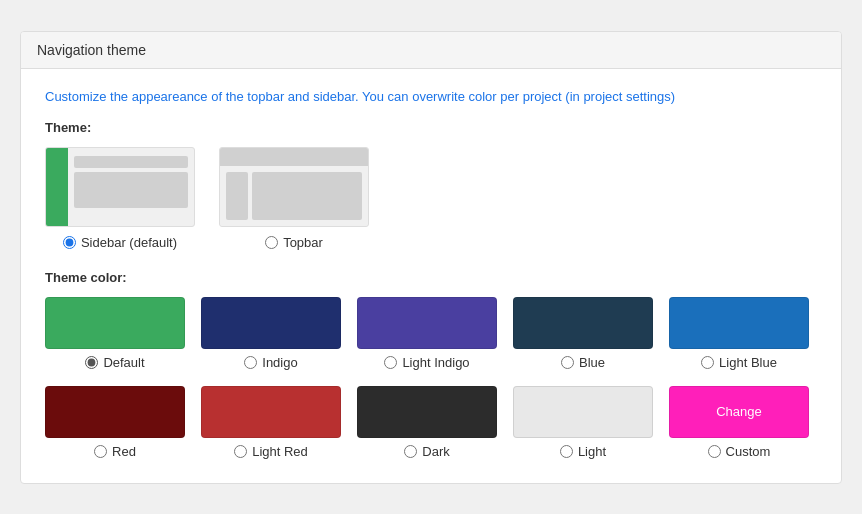  Describe the element at coordinates (427, 422) in the screenshot. I see `color-option-dark: Dark` at that location.